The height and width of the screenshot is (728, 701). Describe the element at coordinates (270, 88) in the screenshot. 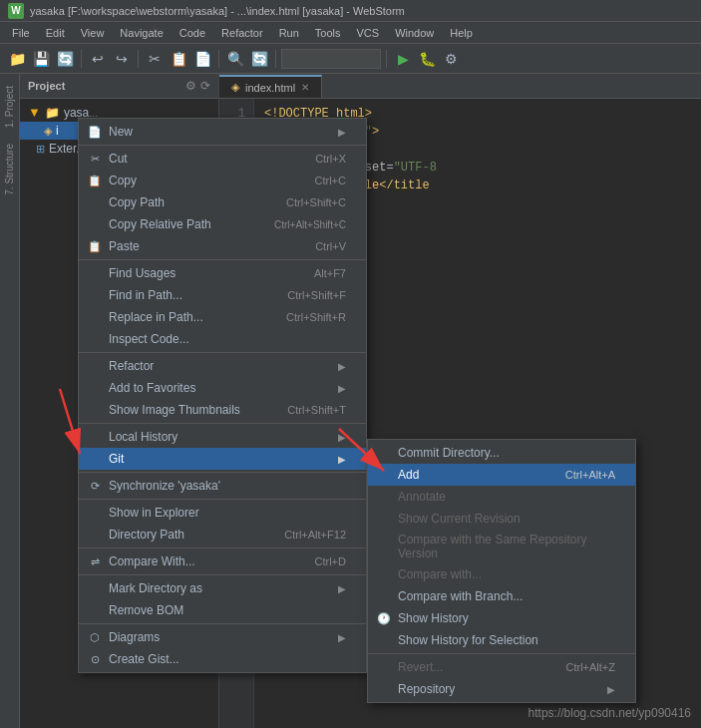

I see `tab-label: index.html` at that location.